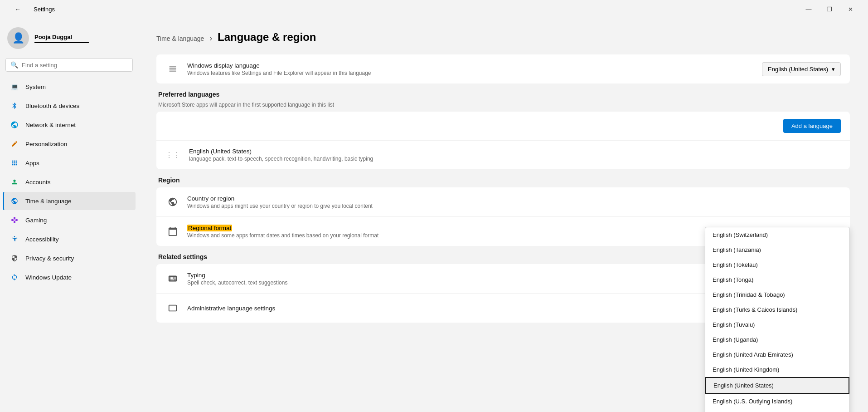  Describe the element at coordinates (503, 94) in the screenshot. I see `preferred-languages-section-label: Preferred languages` at that location.